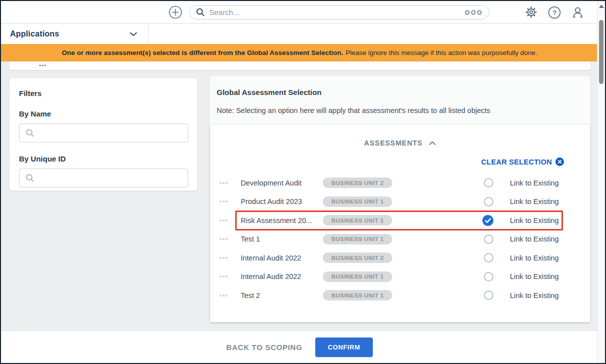 This screenshot has width=606, height=364. What do you see at coordinates (400, 296) in the screenshot?
I see `assessment-row: Test 2 BUSINESS UNIT 1 Link to Existing` at bounding box center [400, 296].